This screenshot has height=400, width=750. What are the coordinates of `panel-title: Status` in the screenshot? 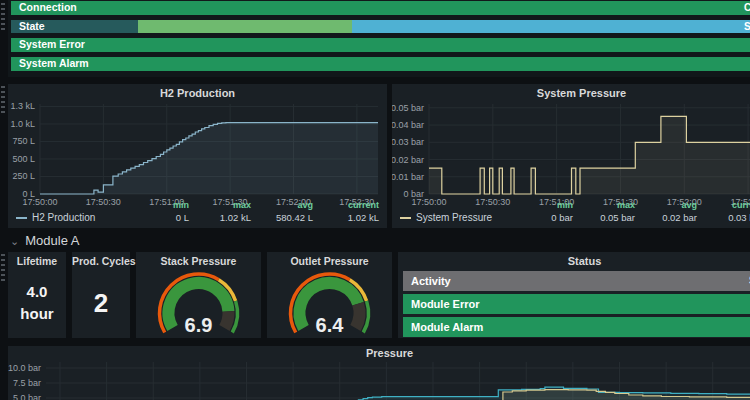 It's located at (574, 261).